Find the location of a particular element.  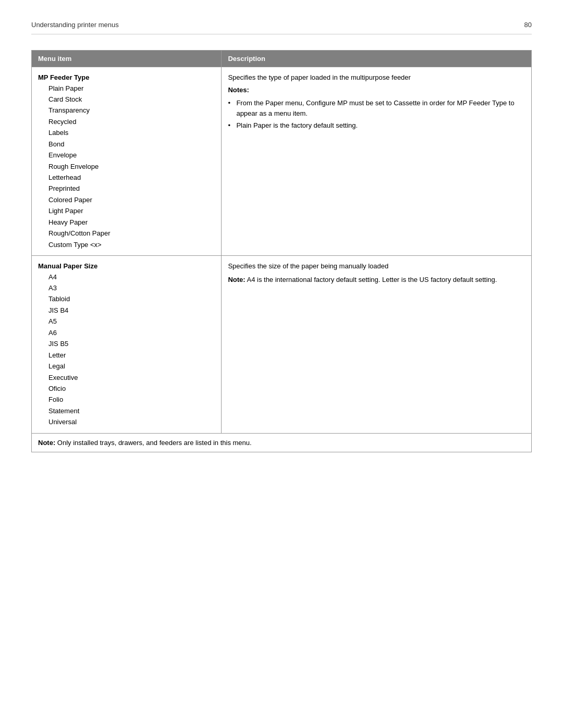

col-header-menu: Menu item is located at coordinates (127, 59).